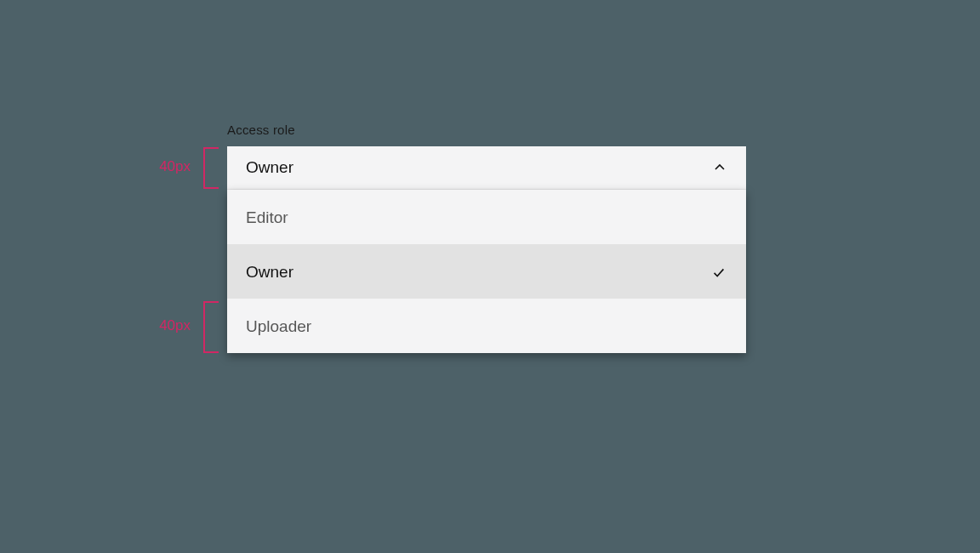  I want to click on field-label: Access role, so click(261, 129).